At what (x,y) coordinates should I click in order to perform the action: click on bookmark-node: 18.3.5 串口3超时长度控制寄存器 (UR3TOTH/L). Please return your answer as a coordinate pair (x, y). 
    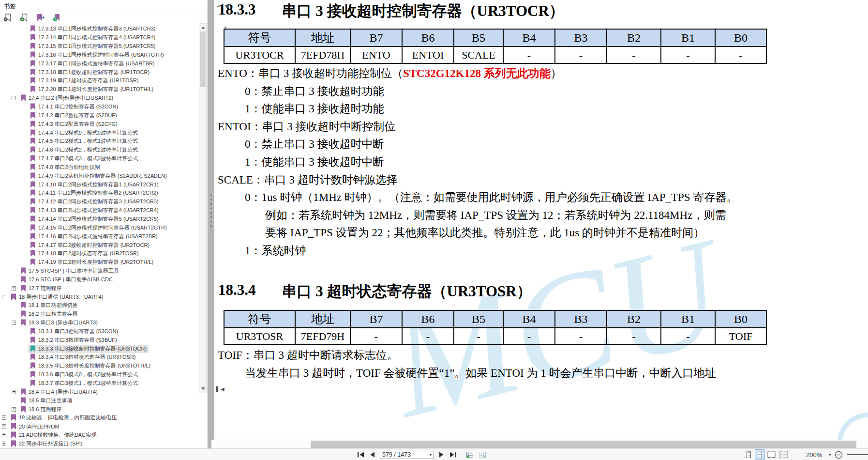
    Looking at the image, I should click on (90, 366).